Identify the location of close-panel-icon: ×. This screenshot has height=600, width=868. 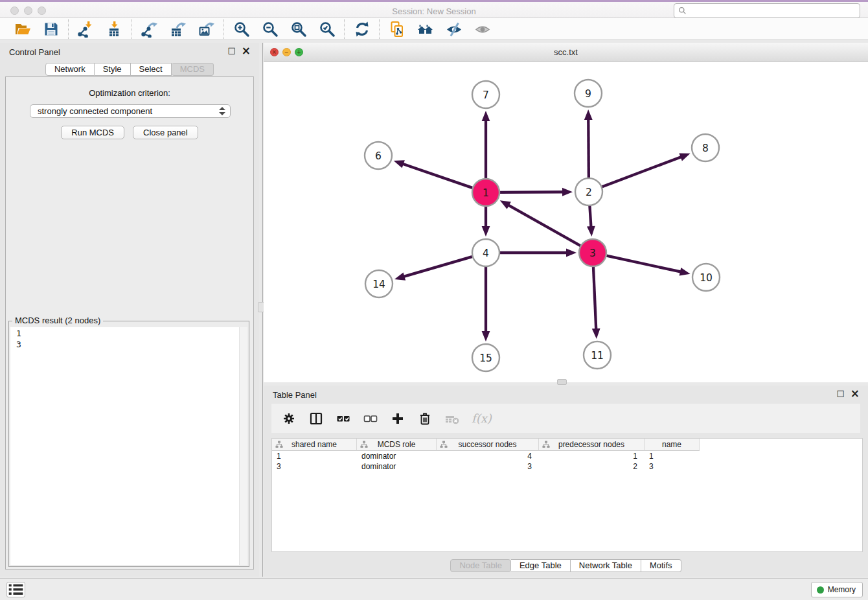
(246, 51).